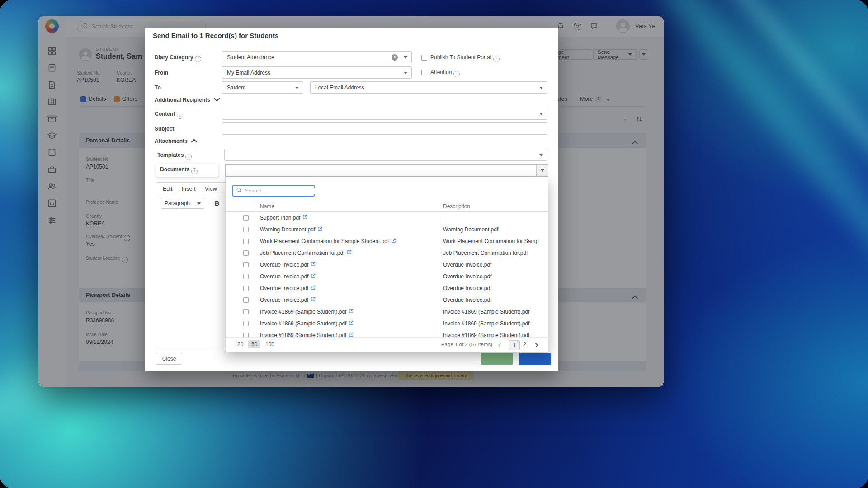  Describe the element at coordinates (514, 345) in the screenshot. I see `page-1-button: 1` at that location.